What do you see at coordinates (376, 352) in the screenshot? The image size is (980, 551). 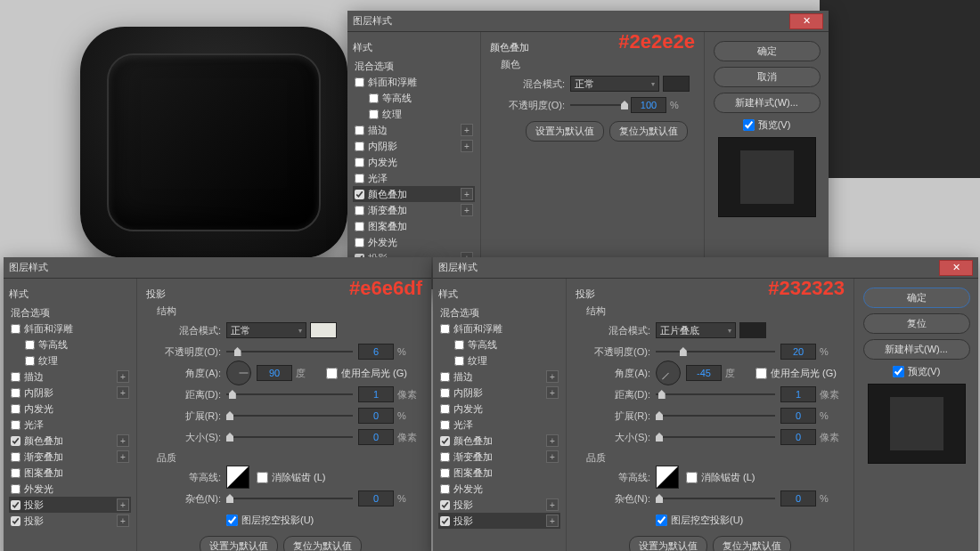 I see `opacity-value: 6` at bounding box center [376, 352].